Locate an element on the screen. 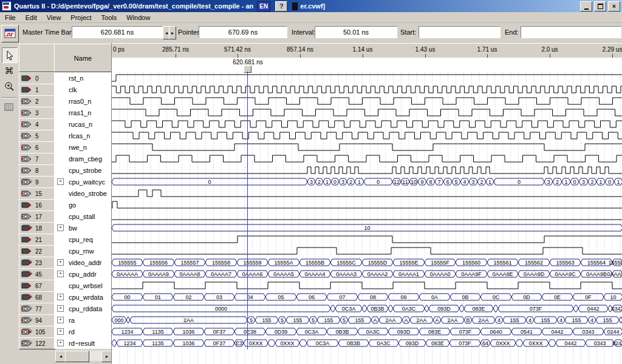 This screenshot has height=364, width=622. scrollbar-thumb is located at coordinates (77, 357).